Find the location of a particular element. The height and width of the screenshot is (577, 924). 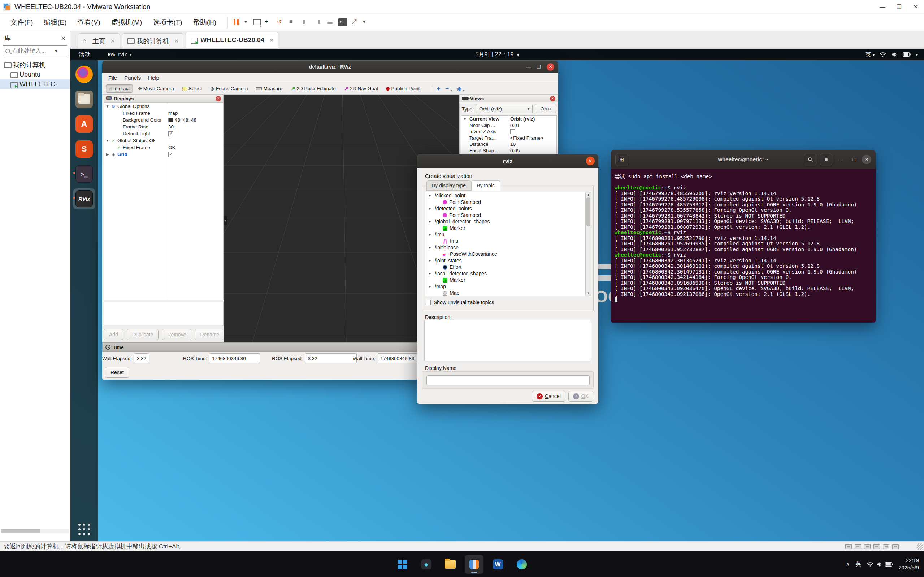

system-tray-icons is located at coordinates (880, 564).